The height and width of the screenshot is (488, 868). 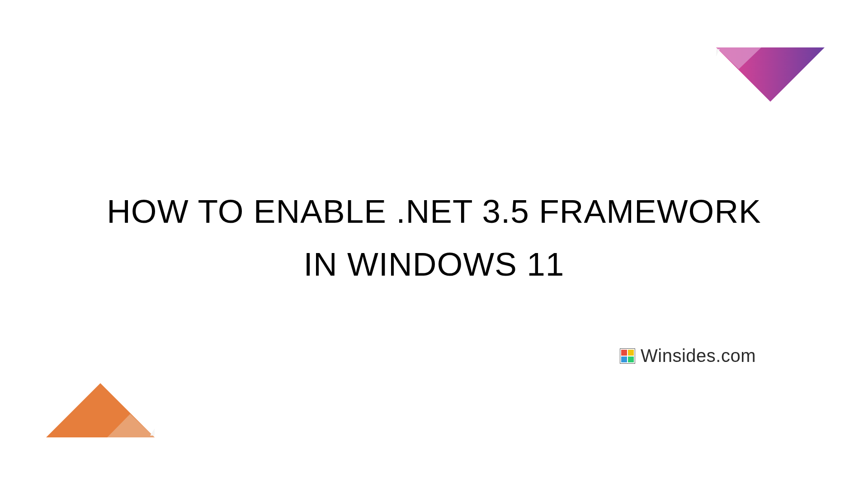 I want to click on bottom-decoration-triangle, so click(x=100, y=411).